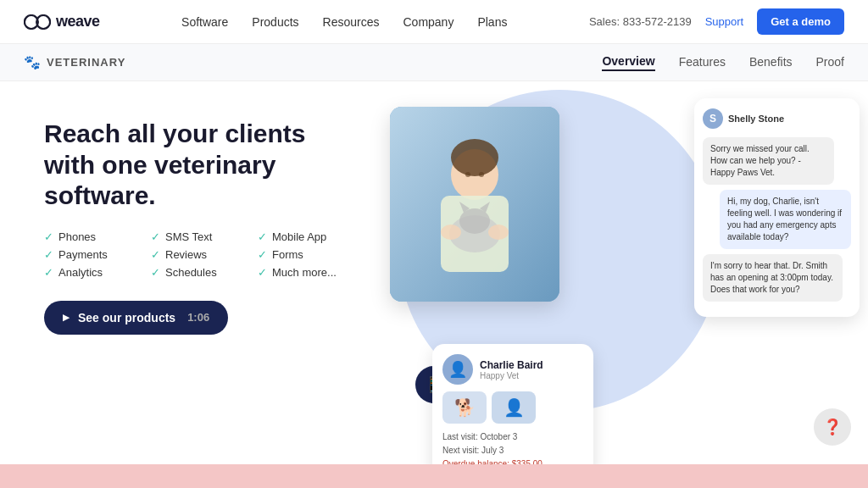  What do you see at coordinates (458, 369) in the screenshot?
I see `profile-avatar: 👤` at bounding box center [458, 369].